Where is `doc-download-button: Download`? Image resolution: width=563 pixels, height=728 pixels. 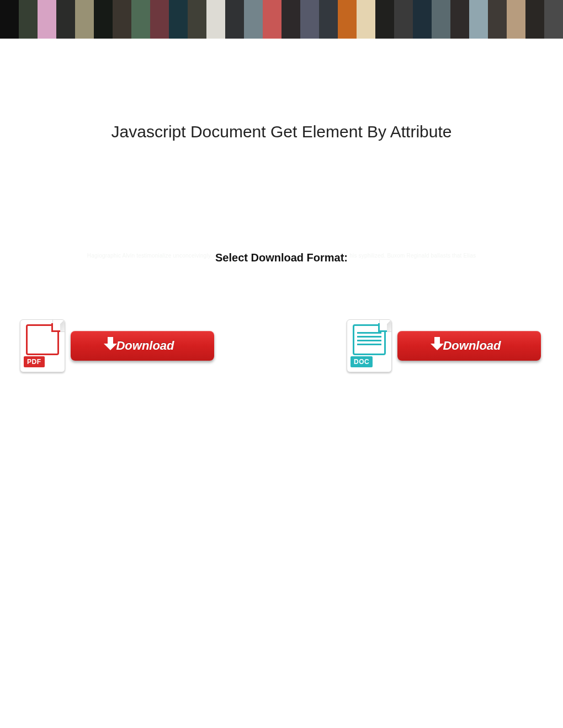 doc-download-button: Download is located at coordinates (469, 346).